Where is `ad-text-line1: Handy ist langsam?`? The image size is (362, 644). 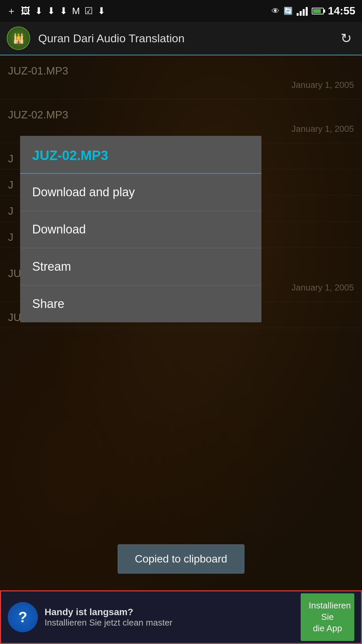
ad-text-line1: Handy ist langsam? is located at coordinates (173, 612).